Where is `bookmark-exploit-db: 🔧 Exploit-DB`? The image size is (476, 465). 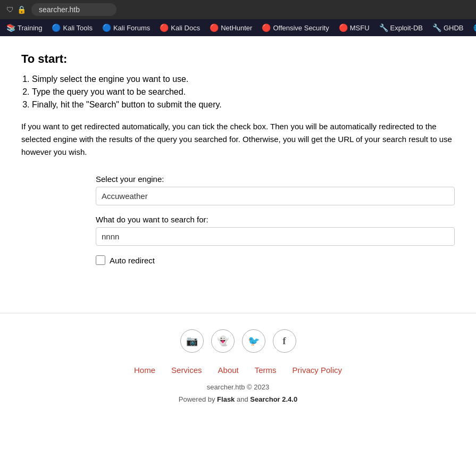 bookmark-exploit-db: 🔧 Exploit-DB is located at coordinates (401, 28).